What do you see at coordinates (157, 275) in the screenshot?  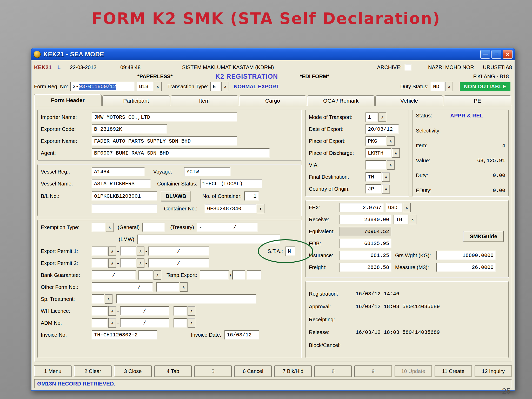 I see `bank-guarantee-dropdown: ∧` at bounding box center [157, 275].